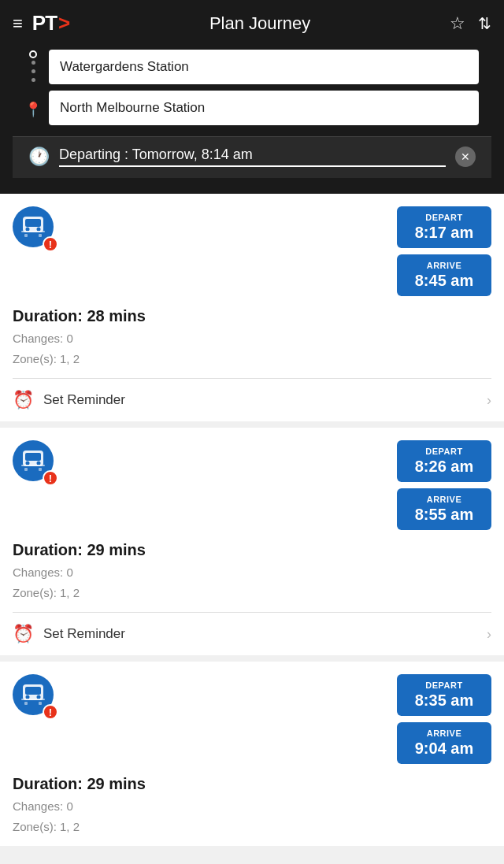 This screenshot has width=504, height=864. I want to click on journey-meta-3: Changes: 0 Zone(s): 1, 2, so click(252, 816).